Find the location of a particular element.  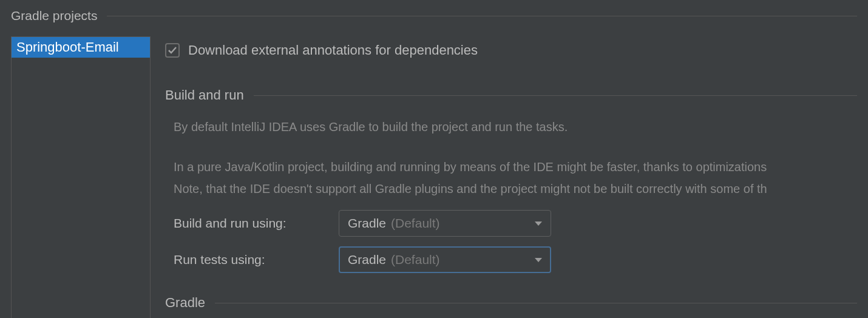

build-and-run-title: Build and run is located at coordinates (205, 95).